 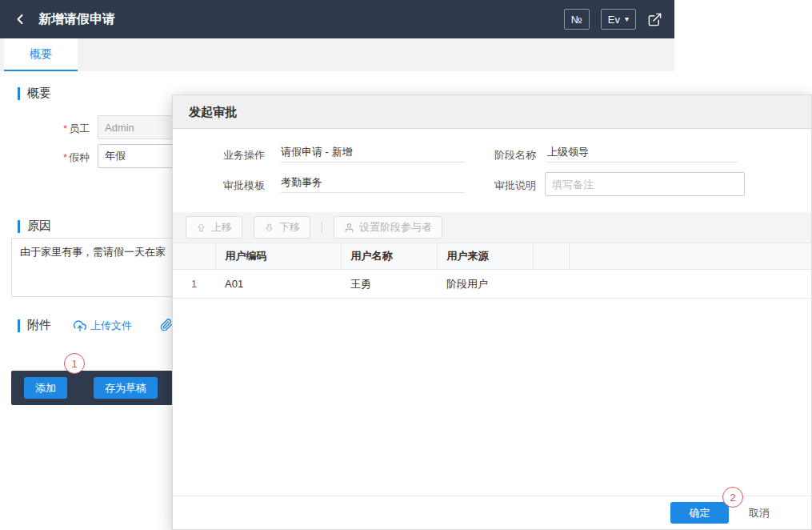 I want to click on top-header: 新增请假申请 № Ev ▾, so click(x=338, y=19).